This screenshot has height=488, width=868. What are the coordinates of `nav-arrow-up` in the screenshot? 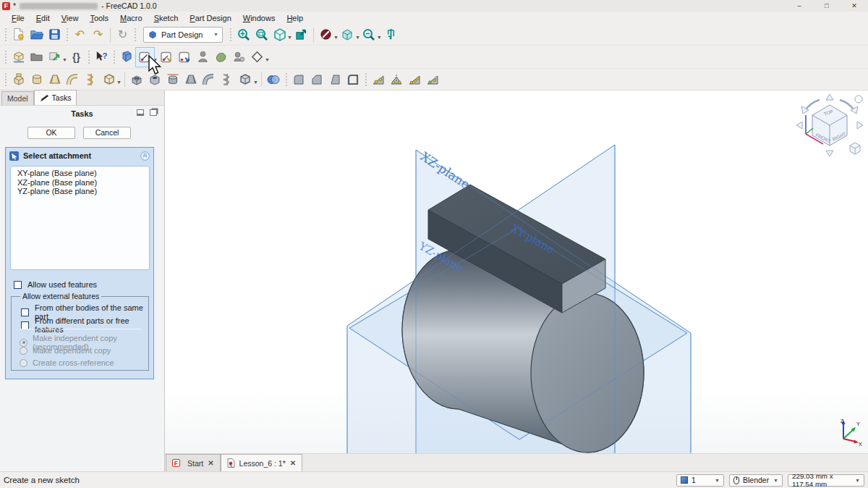 It's located at (830, 97).